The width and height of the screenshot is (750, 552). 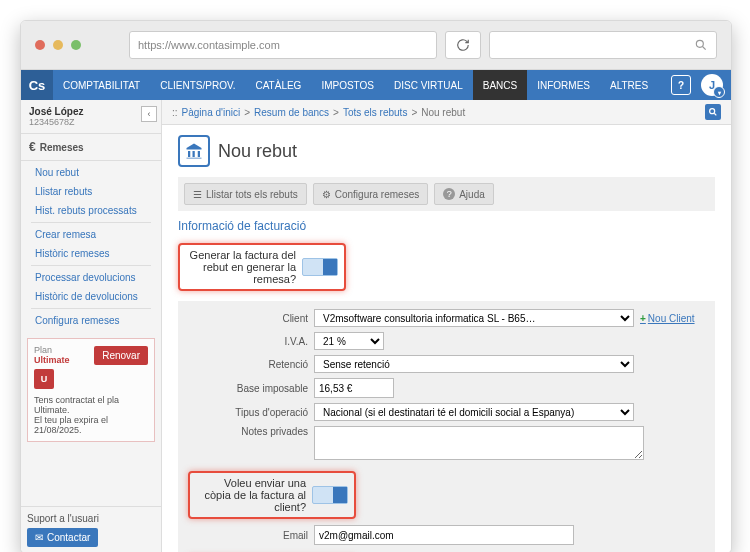 What do you see at coordinates (446, 151) in the screenshot?
I see `page-title-row: Nou rebut` at bounding box center [446, 151].